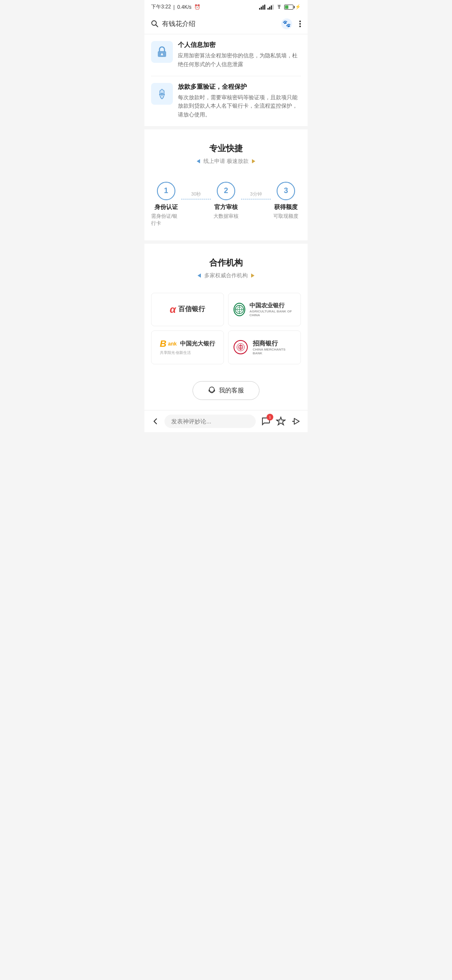 The height and width of the screenshot is (980, 452). I want to click on back-button, so click(155, 421).